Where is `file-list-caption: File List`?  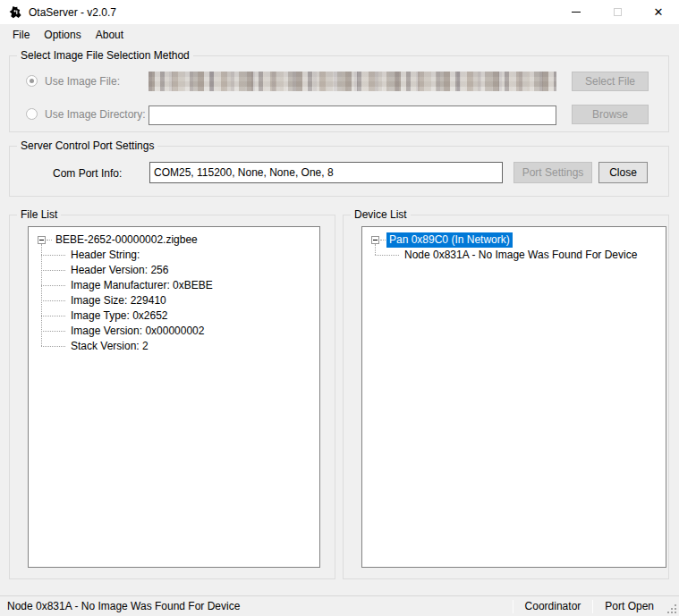
file-list-caption: File List is located at coordinates (39, 215).